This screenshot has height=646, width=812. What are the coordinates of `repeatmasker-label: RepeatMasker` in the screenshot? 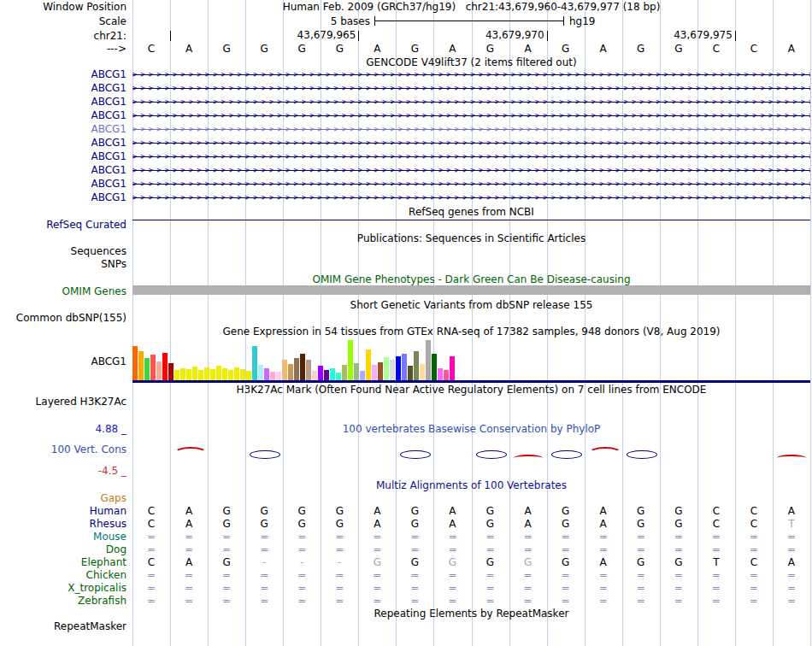 It's located at (63, 626).